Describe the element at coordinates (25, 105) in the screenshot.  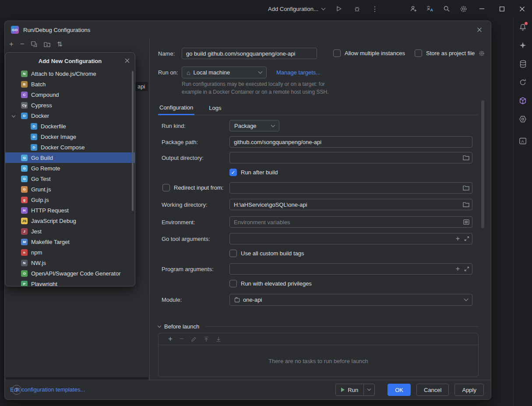
I see `cypress-icon: Cy` at that location.